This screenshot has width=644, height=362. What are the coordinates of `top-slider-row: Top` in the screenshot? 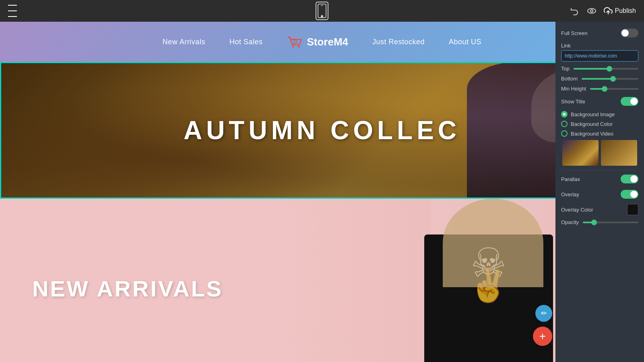 It's located at (600, 68).